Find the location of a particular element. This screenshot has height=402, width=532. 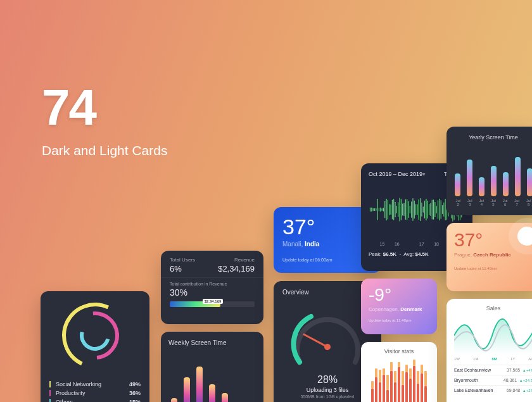

wave-range: Oct 2019 – Dec 2019 is located at coordinates (395, 174).